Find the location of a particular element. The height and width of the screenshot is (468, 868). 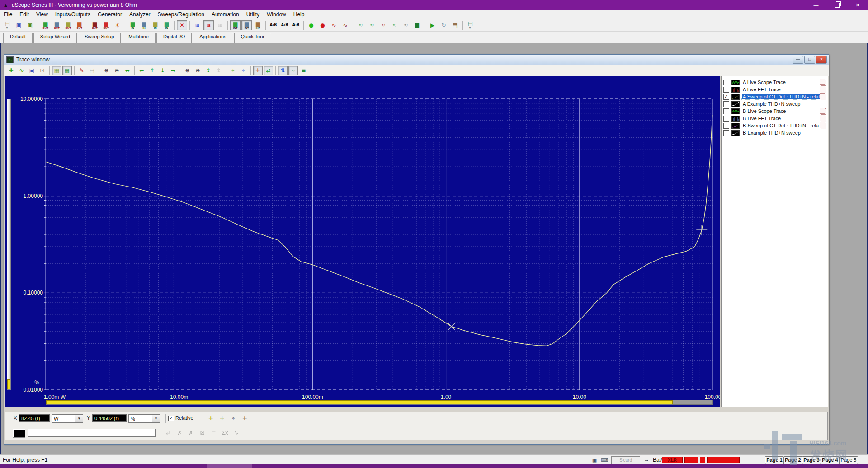

trace-row: A Live FFT Trace is located at coordinates (775, 89).